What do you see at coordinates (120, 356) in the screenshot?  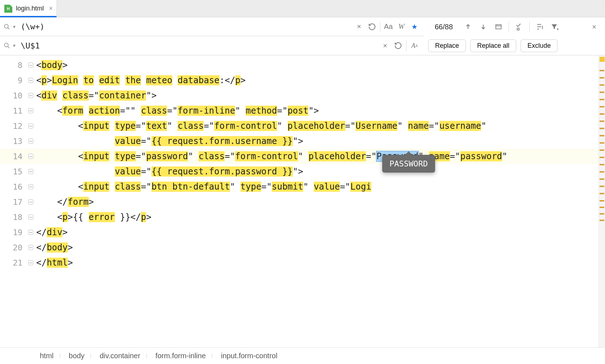 I see `crumb-div: div.container` at bounding box center [120, 356].